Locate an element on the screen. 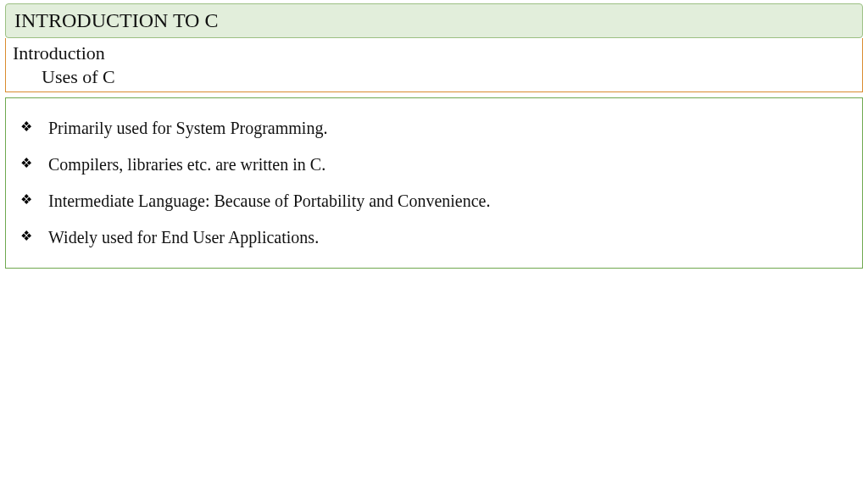 This screenshot has height=488, width=868. list-item: ❖ Widely used for End User Applications. is located at coordinates (434, 237).